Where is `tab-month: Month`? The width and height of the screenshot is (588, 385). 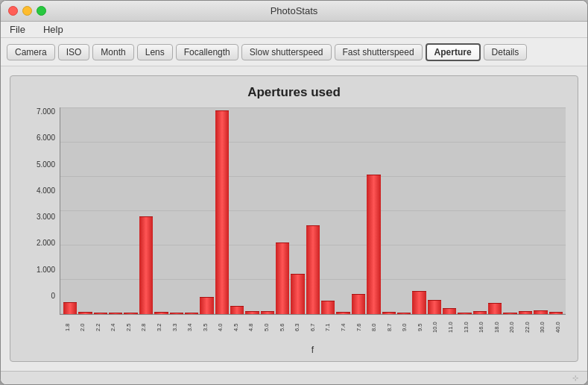
tab-month: Month is located at coordinates (113, 52).